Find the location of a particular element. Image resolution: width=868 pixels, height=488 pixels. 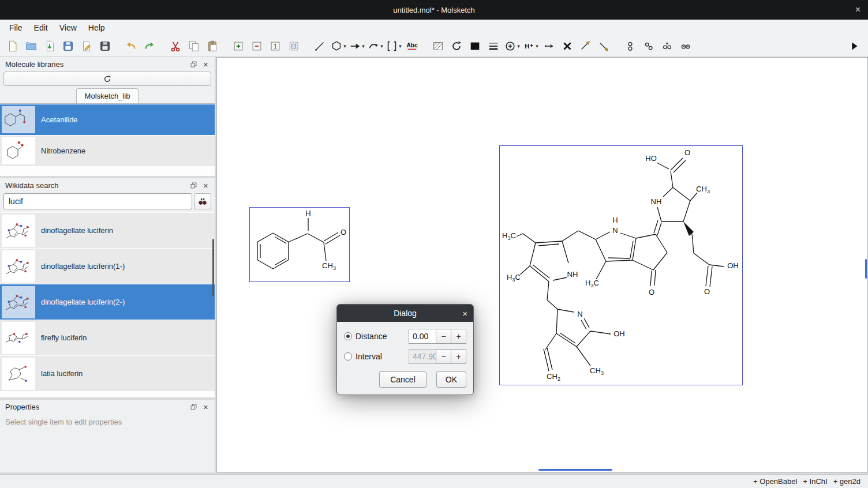

distance-input: 0.00 is located at coordinates (422, 336).